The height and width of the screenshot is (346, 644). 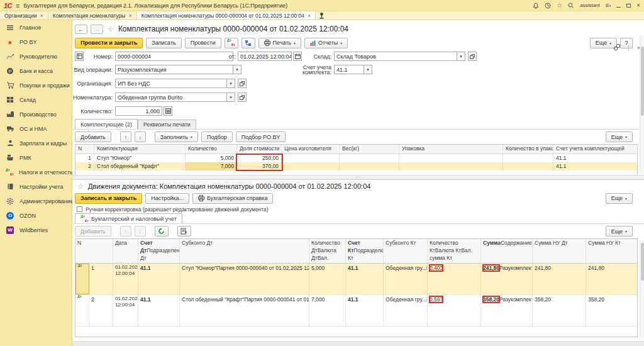 What do you see at coordinates (259, 149) in the screenshot?
I see `col-header-cost-share: Доля стоимости` at bounding box center [259, 149].